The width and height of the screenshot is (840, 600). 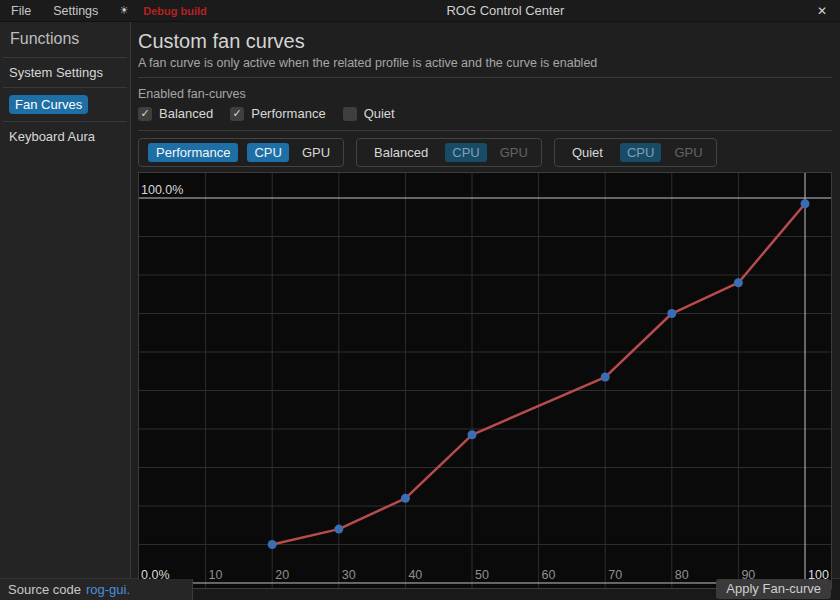 What do you see at coordinates (162, 190) in the screenshot?
I see `y-max-label: 100.0%` at bounding box center [162, 190].